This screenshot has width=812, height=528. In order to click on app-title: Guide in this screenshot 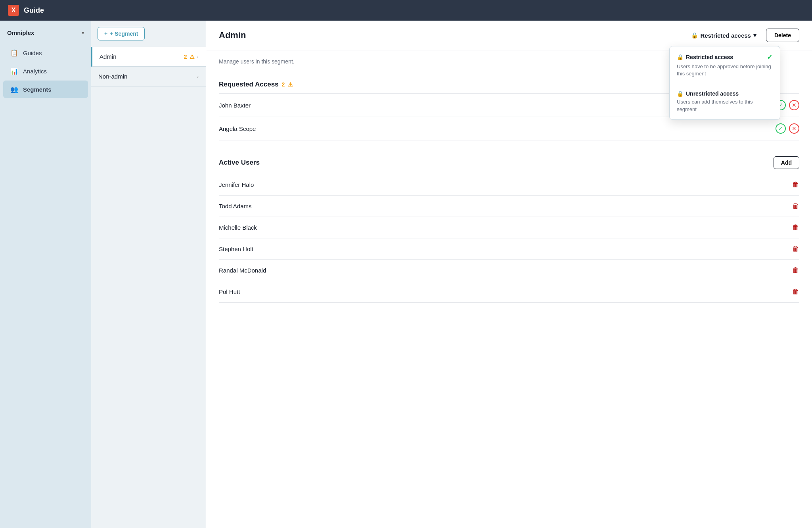, I will do `click(34, 10)`.